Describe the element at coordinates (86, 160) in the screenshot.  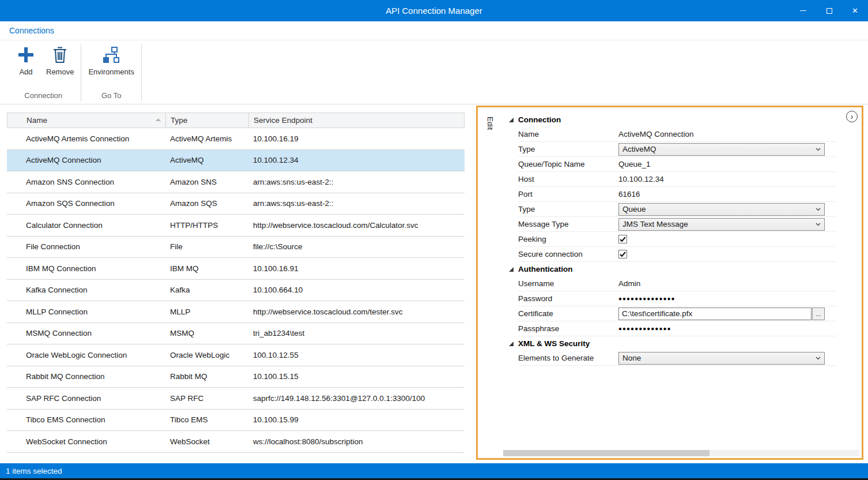
I see `row-name-cell: ActiveMQ Connection` at that location.